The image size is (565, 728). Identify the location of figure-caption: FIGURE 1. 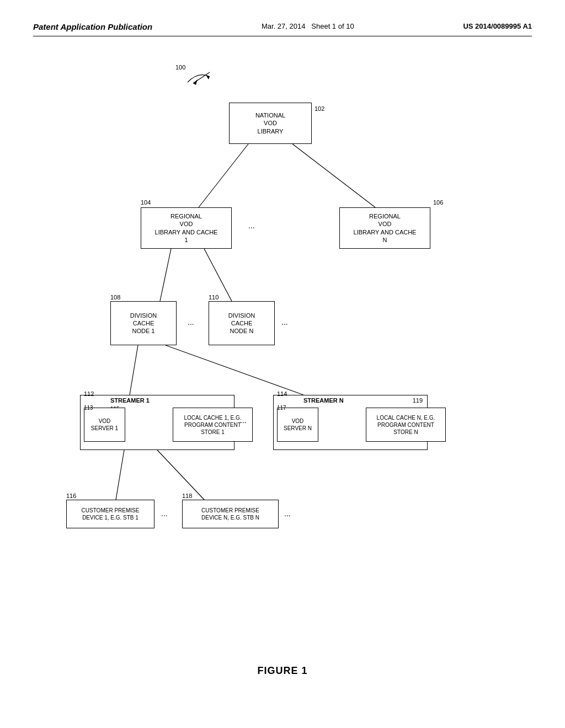
(282, 671).